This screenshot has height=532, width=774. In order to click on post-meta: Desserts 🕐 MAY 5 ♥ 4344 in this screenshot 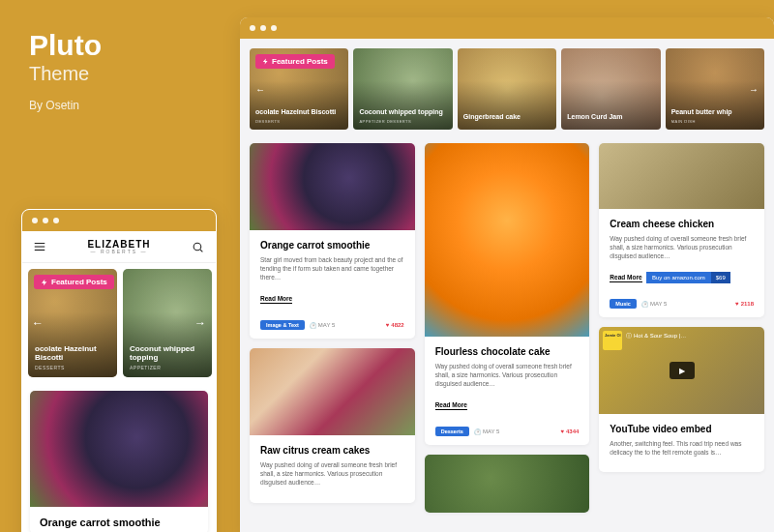, I will do `click(507, 433)`.